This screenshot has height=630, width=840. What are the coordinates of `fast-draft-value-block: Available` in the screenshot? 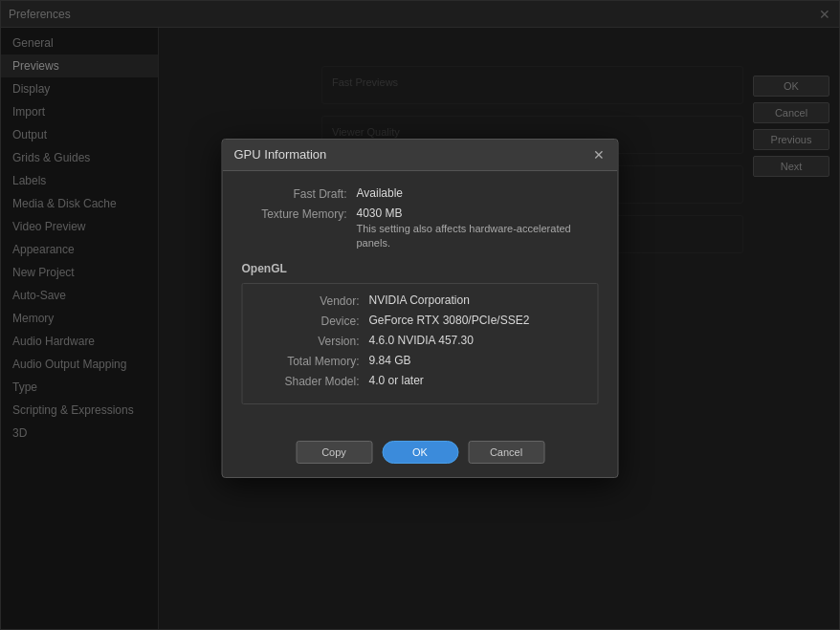 It's located at (478, 192).